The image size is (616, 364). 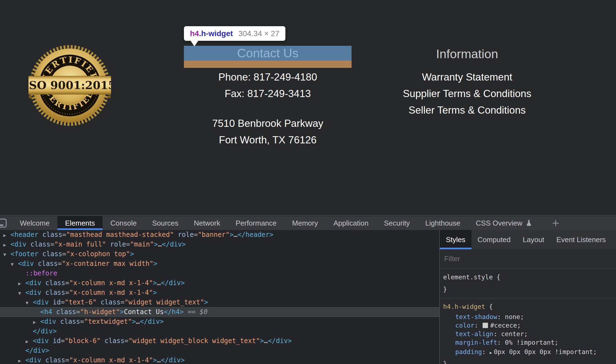 I want to click on token-val: "banner", so click(x=214, y=235).